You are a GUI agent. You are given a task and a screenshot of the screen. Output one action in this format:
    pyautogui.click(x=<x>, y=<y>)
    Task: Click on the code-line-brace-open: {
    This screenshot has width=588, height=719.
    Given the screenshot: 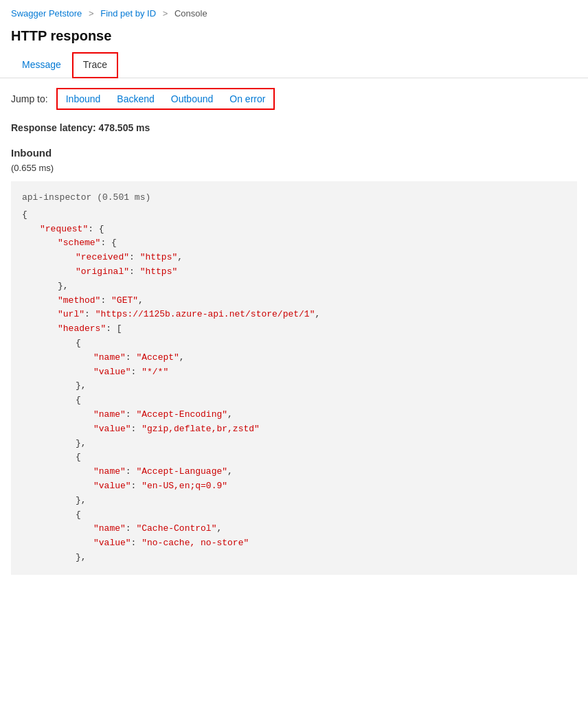 What is the action you would take?
    pyautogui.click(x=294, y=216)
    